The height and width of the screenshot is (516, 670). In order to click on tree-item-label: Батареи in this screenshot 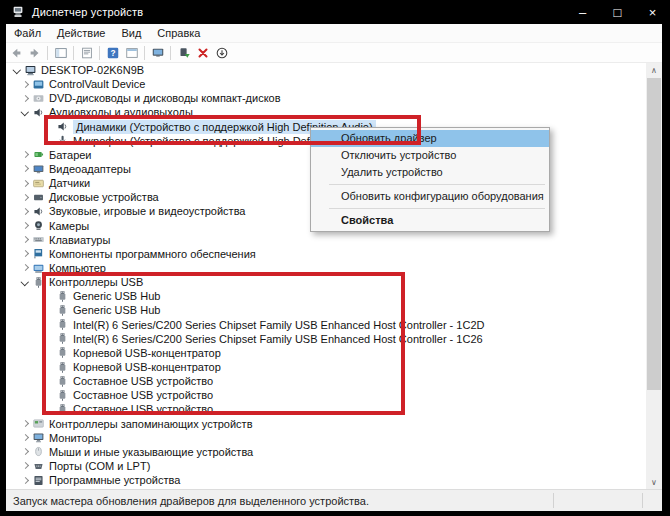, I will do `click(70, 155)`.